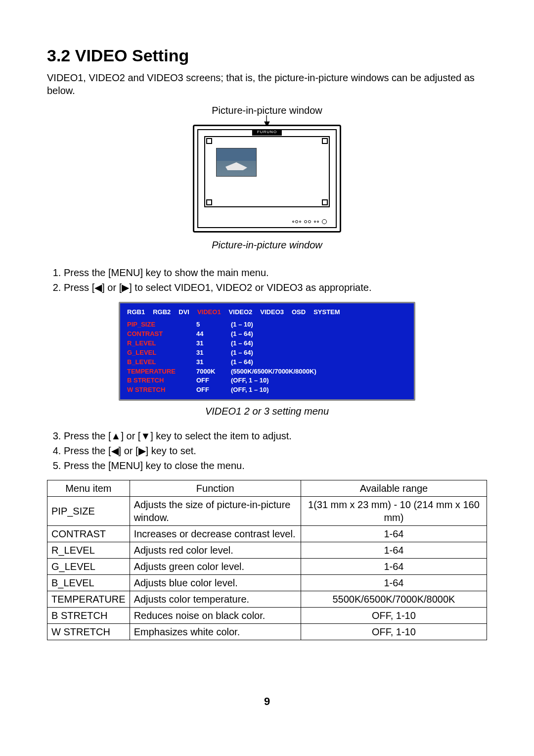  I want to click on osd-item-value: 5, so click(214, 325).